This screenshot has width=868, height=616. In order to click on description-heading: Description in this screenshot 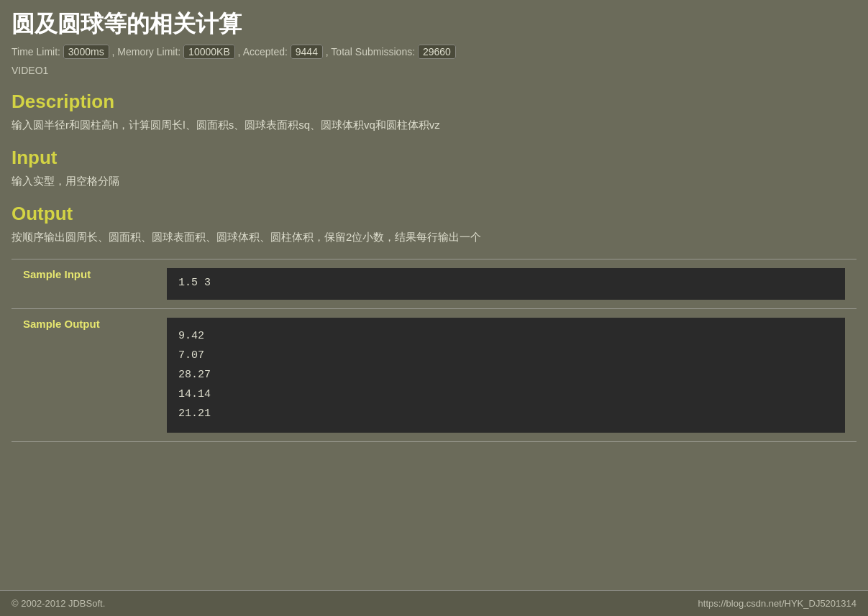, I will do `click(434, 102)`.